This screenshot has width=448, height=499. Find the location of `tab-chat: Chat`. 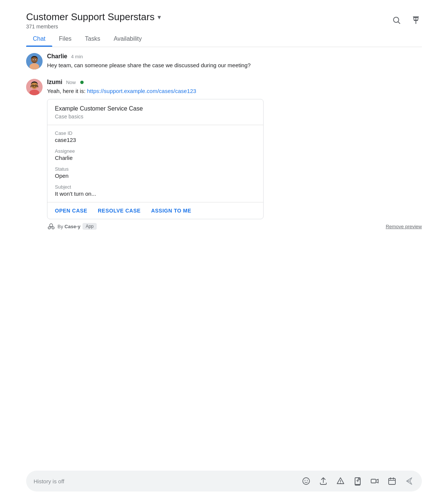

tab-chat: Chat is located at coordinates (39, 39).